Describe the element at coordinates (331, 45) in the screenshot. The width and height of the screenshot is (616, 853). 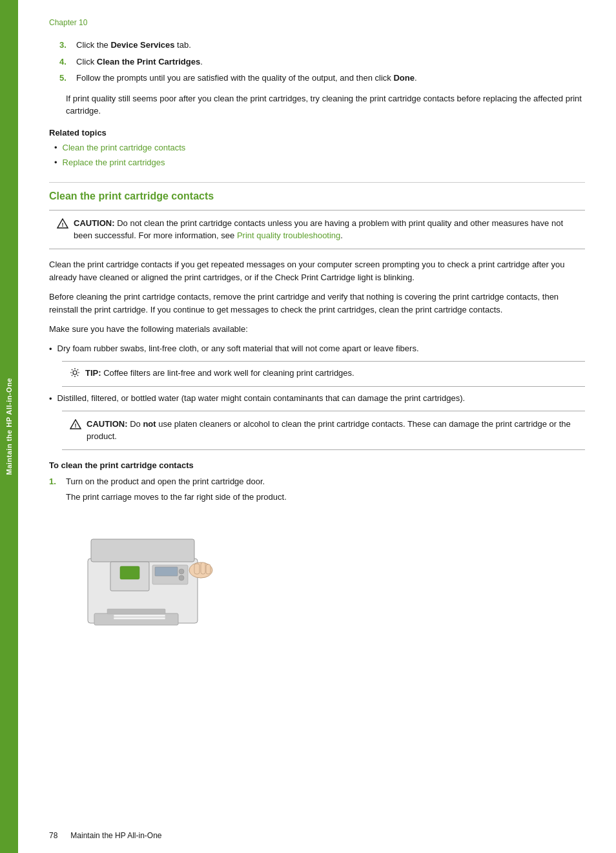
I see `step-3-content: Click the Device Services tab.` at that location.